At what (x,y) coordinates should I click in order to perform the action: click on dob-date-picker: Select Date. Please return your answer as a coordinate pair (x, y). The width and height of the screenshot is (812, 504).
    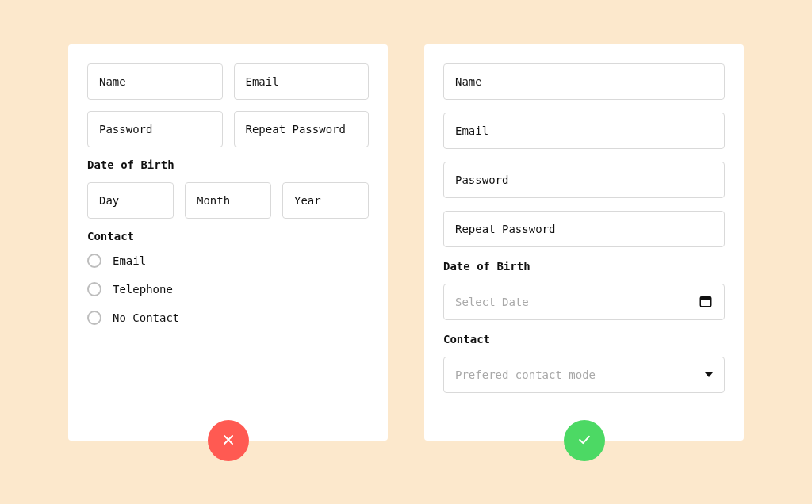
    Looking at the image, I should click on (584, 302).